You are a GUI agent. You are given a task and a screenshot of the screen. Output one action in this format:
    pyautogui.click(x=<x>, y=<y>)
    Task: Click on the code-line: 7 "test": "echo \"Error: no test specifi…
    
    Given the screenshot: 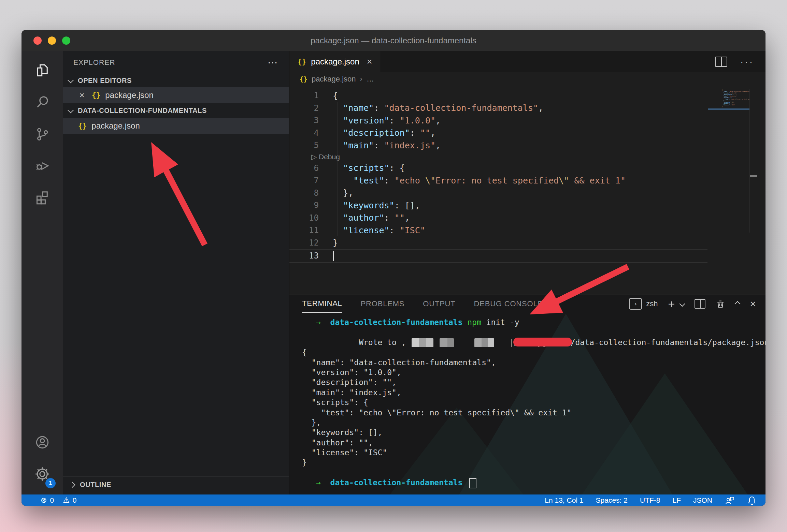 What is the action you would take?
    pyautogui.click(x=498, y=181)
    